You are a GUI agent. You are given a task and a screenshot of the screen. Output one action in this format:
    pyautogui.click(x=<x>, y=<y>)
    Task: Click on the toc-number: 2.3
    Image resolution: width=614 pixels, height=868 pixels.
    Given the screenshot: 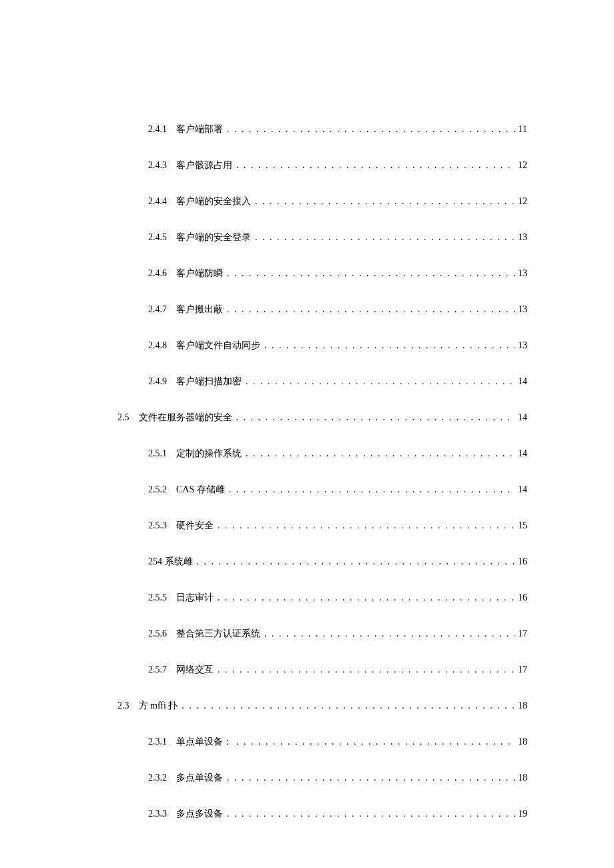 What is the action you would take?
    pyautogui.click(x=123, y=706)
    